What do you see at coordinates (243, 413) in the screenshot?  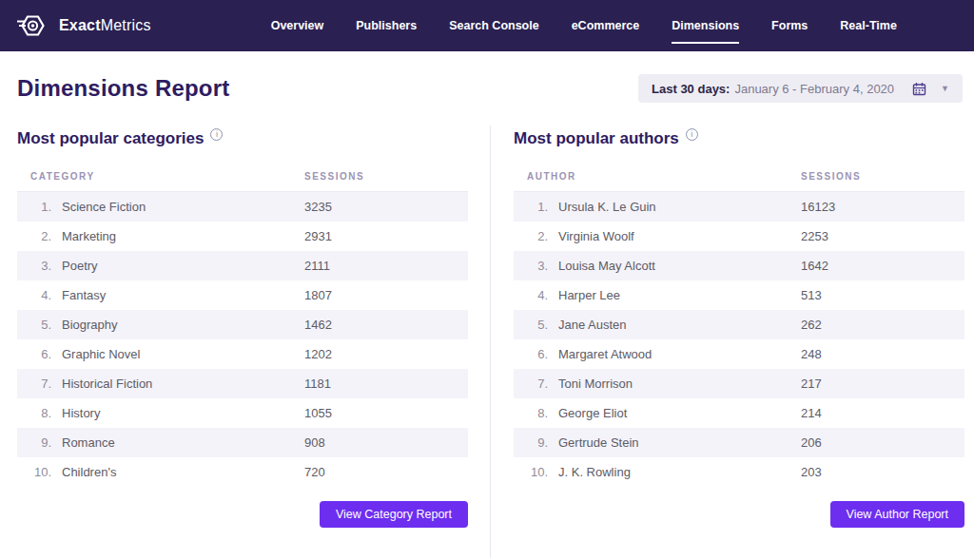 I see `table-row: 8.History1055` at bounding box center [243, 413].